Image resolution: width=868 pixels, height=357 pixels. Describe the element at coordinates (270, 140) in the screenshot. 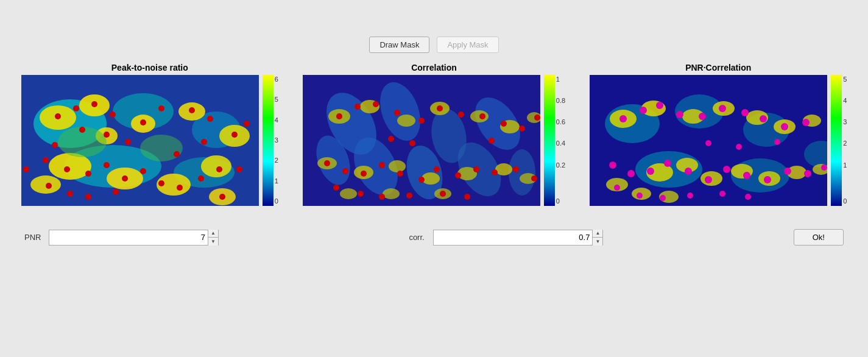

I see `pnr-colorbar: 6 5 4 3 2 1 0` at that location.